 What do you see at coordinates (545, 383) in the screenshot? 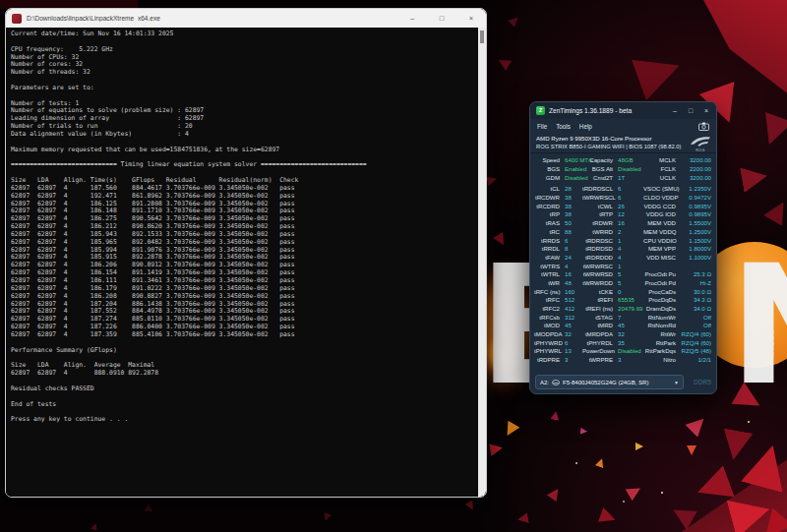
I see `dimm-slot-label: A2:` at bounding box center [545, 383].